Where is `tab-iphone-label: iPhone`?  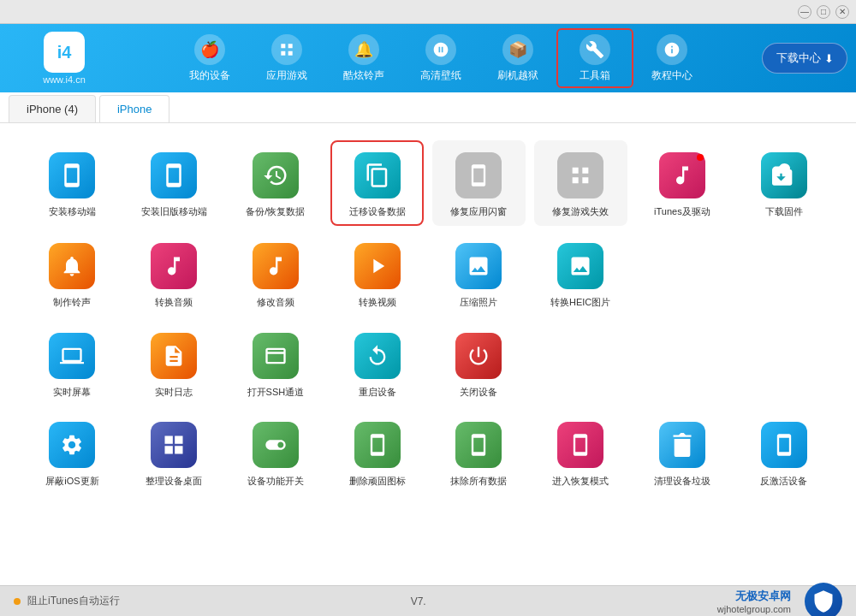
tab-iphone-label: iPhone is located at coordinates (134, 110).